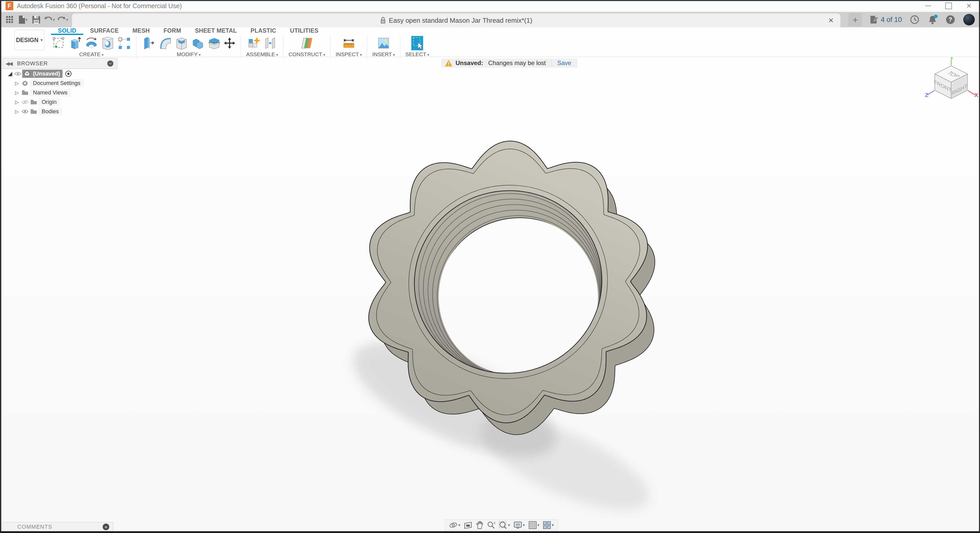 The height and width of the screenshot is (533, 980). What do you see at coordinates (36, 20) in the screenshot?
I see `quick-access-toolbar: ▾ ▾ ▾` at bounding box center [36, 20].